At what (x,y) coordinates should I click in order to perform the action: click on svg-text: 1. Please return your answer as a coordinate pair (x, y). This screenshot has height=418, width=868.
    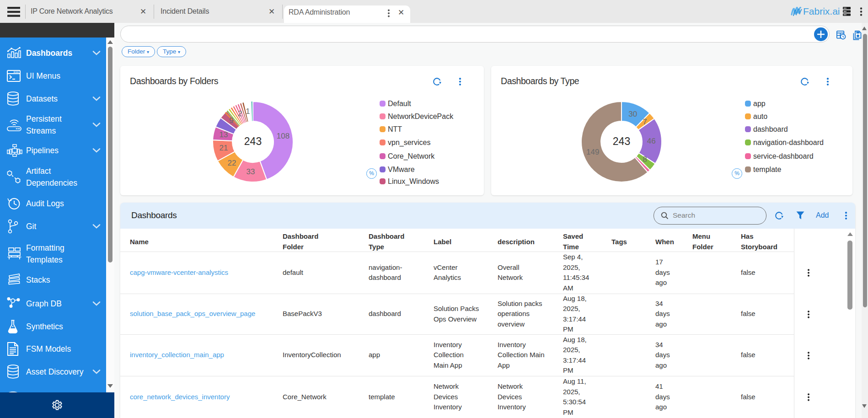
    Looking at the image, I should click on (248, 112).